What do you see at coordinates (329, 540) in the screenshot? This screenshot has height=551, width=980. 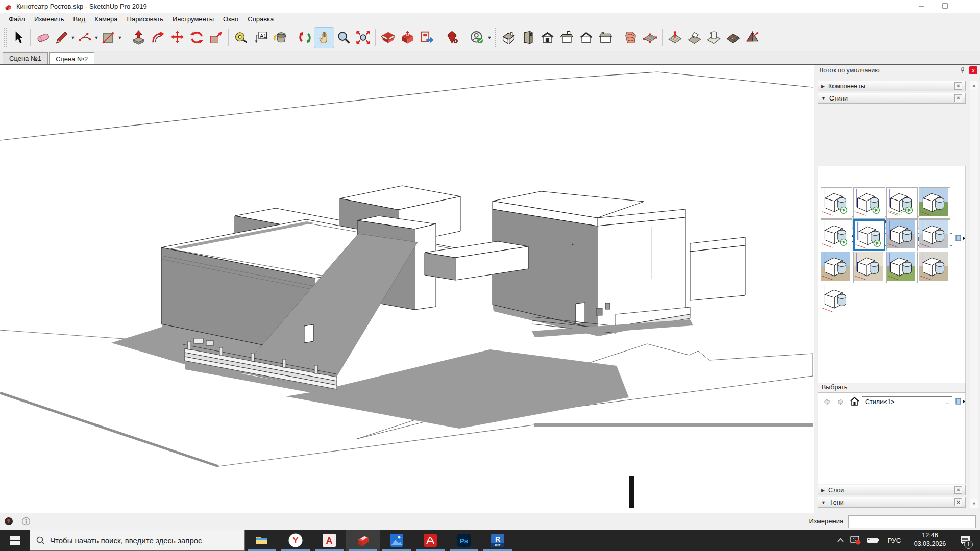 I see `taskbar-app-autocad: A` at bounding box center [329, 540].